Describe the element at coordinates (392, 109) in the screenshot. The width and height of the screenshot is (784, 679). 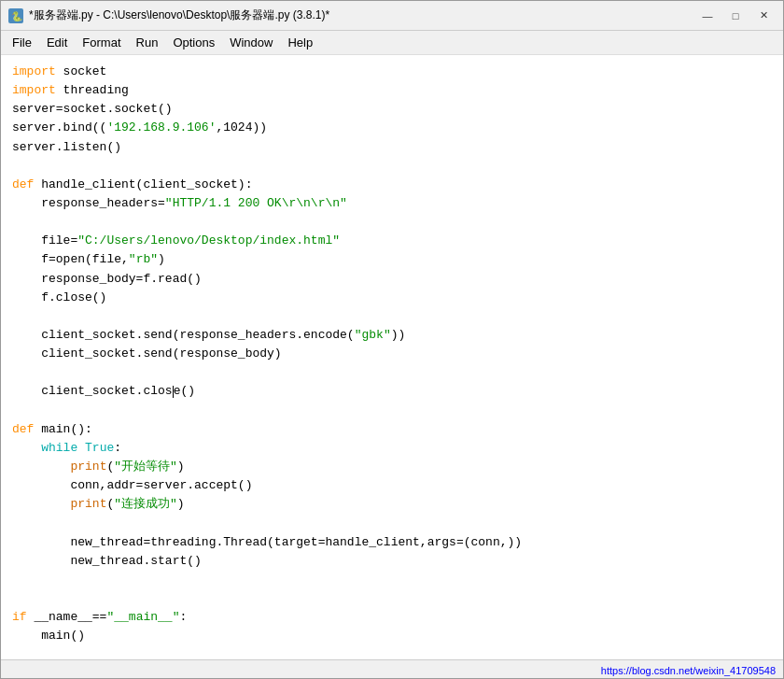
I see `code-line-3: server=socket.socket()` at that location.